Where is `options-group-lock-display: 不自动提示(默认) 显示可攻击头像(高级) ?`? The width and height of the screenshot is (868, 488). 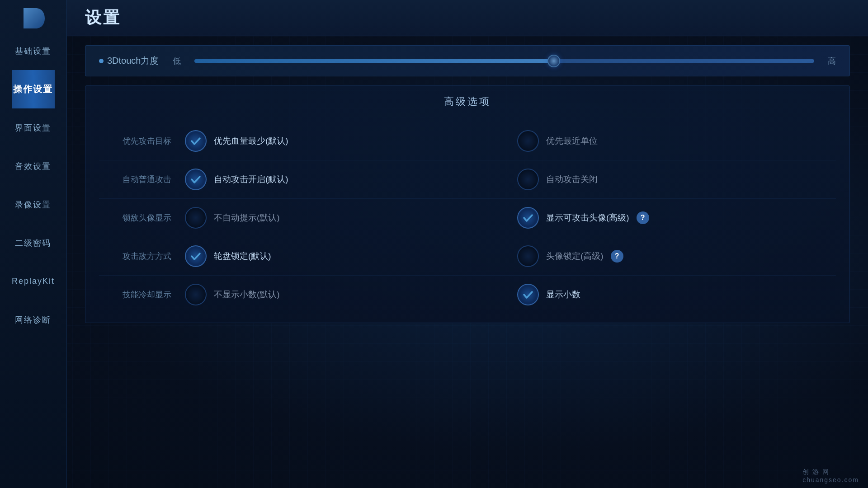
options-group-lock-display: 不自动提示(默认) 显示可攻击头像(高级) ? is located at coordinates (508, 218).